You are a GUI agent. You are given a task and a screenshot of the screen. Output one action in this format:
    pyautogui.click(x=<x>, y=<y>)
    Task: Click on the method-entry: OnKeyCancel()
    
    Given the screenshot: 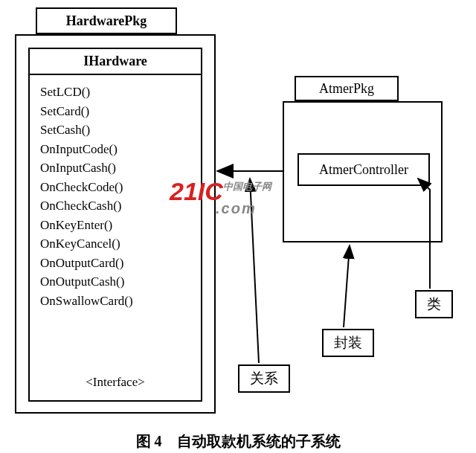 What is the action you would take?
    pyautogui.click(x=115, y=244)
    